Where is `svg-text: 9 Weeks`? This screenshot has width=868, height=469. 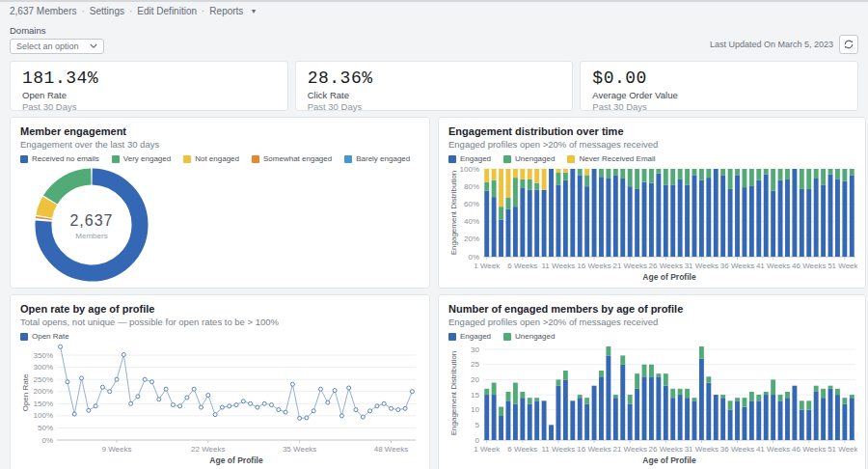
svg-text: 9 Weeks is located at coordinates (118, 450).